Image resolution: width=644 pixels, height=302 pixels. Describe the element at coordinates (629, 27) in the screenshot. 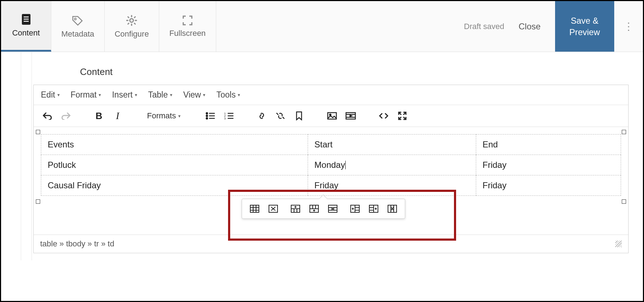

I see `kebab-icon: ⋮` at that location.